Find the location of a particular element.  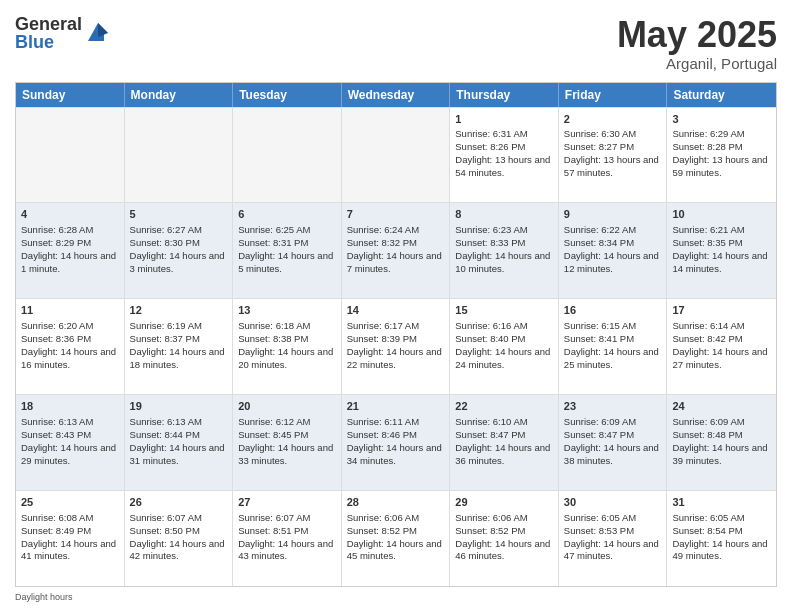

day-number: 16 is located at coordinates (613, 310).